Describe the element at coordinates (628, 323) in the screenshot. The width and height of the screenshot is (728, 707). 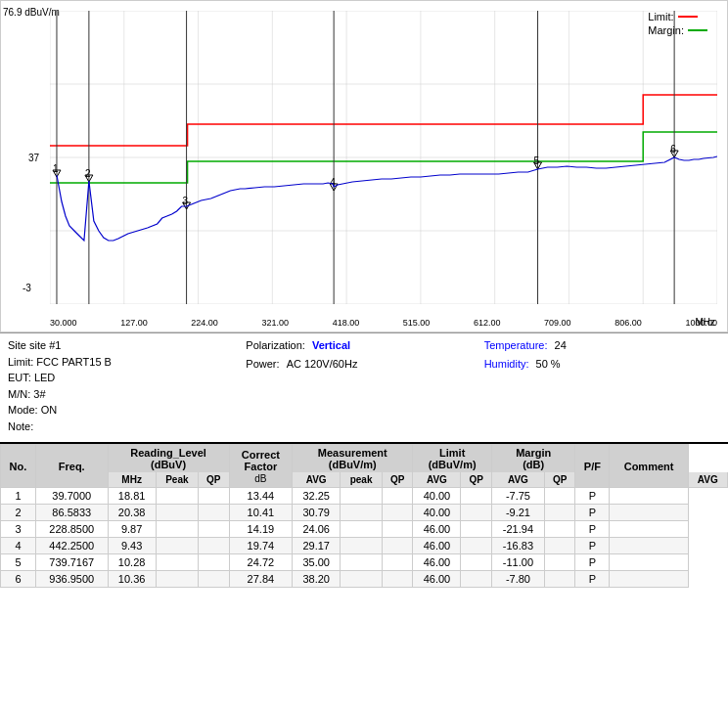
I see `x-label-806: 806.00` at that location.